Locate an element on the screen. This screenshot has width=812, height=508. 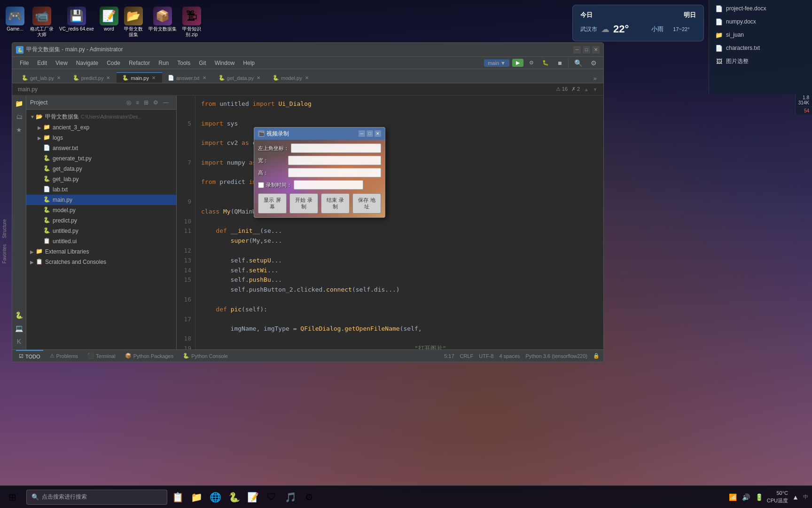
tree-root: ▼ 📂 甲骨文数据集 C:\Users\Administrator\Des... is located at coordinates (102, 117).